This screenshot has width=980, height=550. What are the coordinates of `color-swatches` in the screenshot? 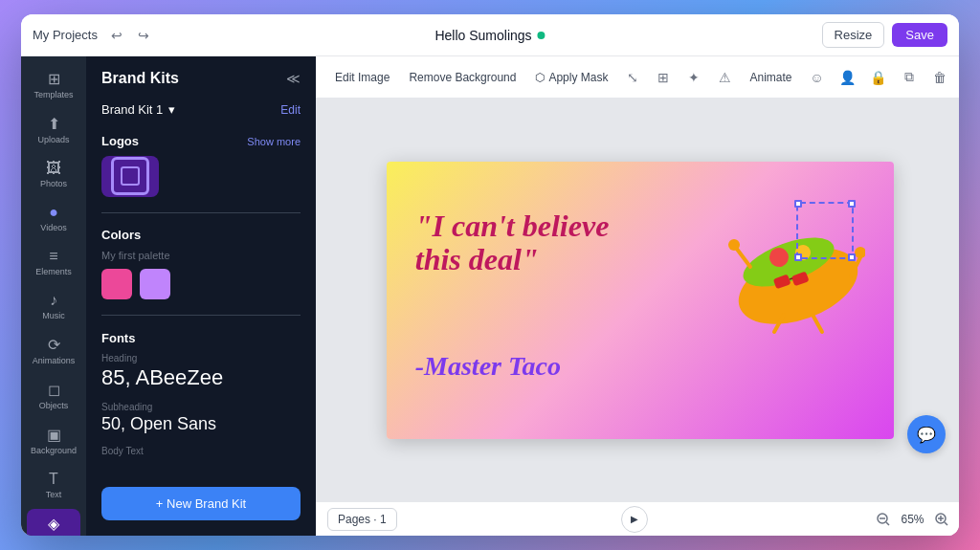 It's located at (201, 284).